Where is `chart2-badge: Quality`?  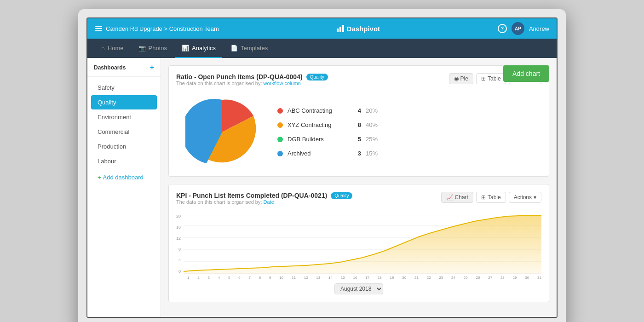
chart2-badge: Quality is located at coordinates (341, 196).